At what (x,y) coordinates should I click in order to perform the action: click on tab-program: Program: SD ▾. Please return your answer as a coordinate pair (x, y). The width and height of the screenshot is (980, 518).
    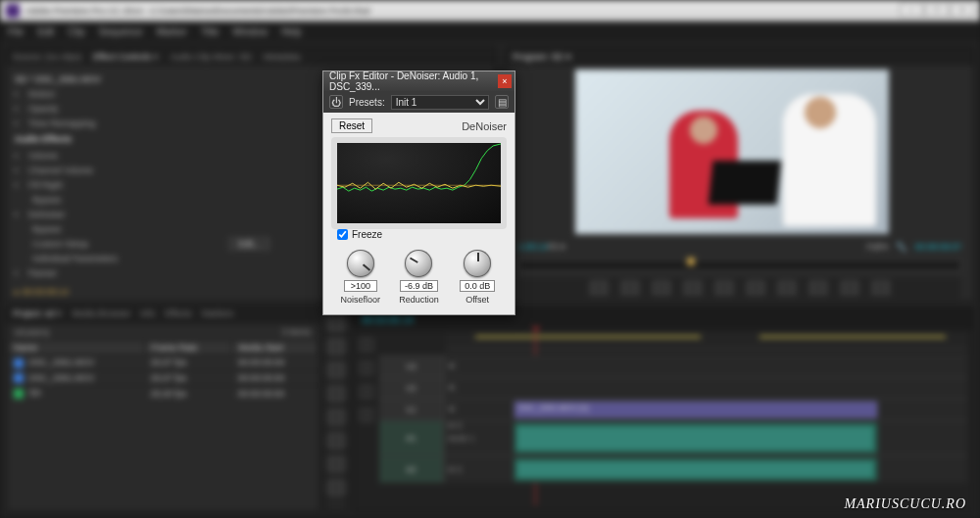
    Looking at the image, I should click on (542, 57).